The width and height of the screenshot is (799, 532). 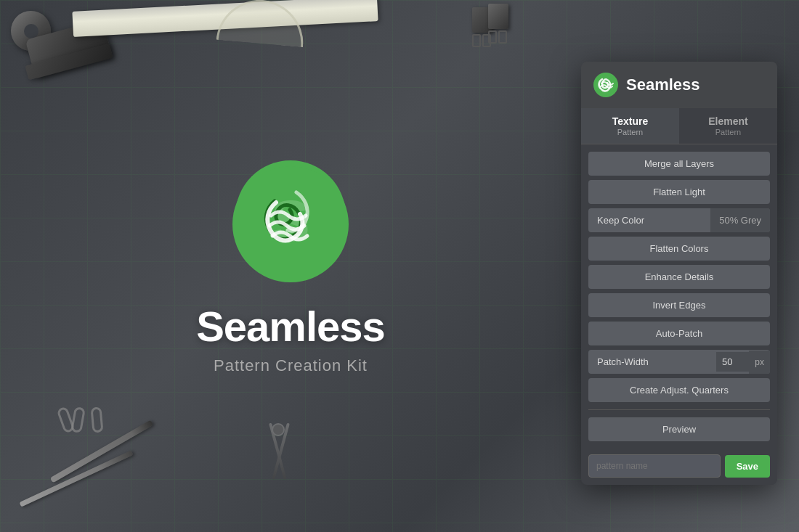 What do you see at coordinates (679, 409) in the screenshot?
I see `divider` at bounding box center [679, 409].